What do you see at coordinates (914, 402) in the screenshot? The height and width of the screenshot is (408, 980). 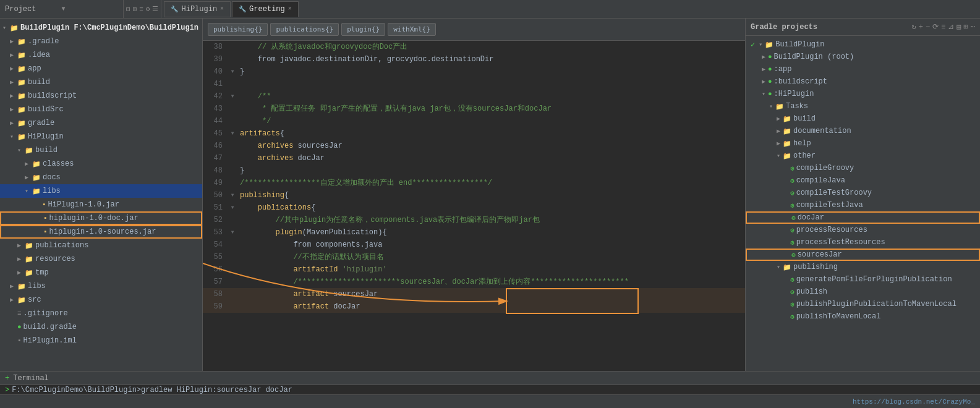 I see `status-url: https://blog.csdn.net/CrazyMo_` at bounding box center [914, 402].